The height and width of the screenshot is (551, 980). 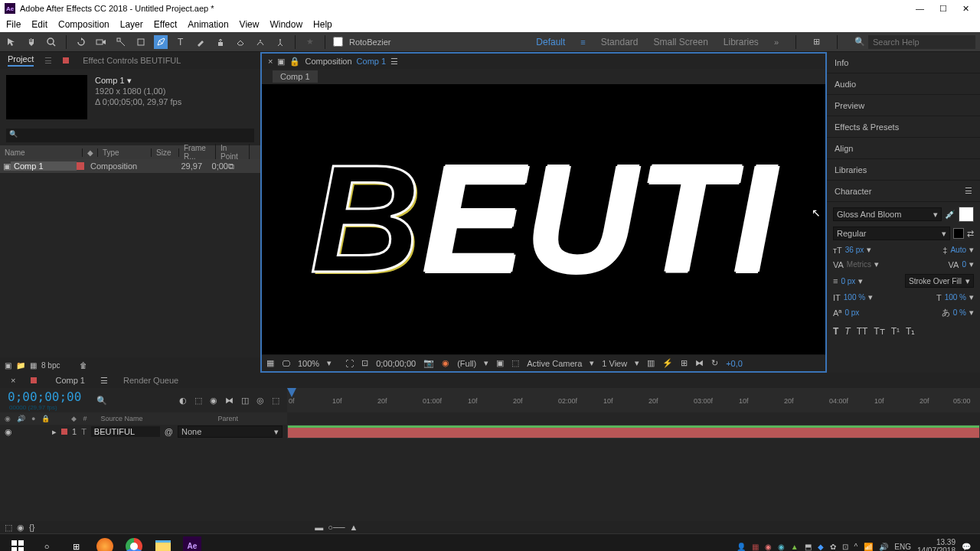 What do you see at coordinates (554, 364) in the screenshot?
I see `camera-select: Active Camera` at bounding box center [554, 364].